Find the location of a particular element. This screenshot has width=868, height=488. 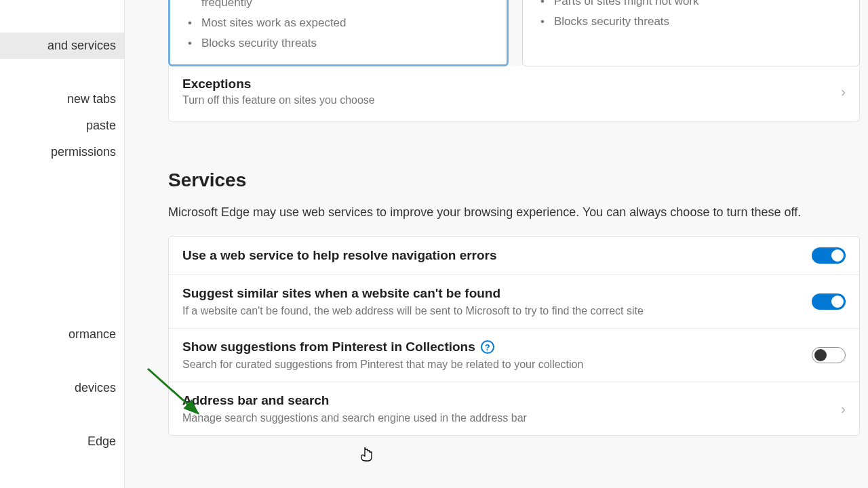

option-title: Use a web service to help resolve naviga… is located at coordinates (340, 256).